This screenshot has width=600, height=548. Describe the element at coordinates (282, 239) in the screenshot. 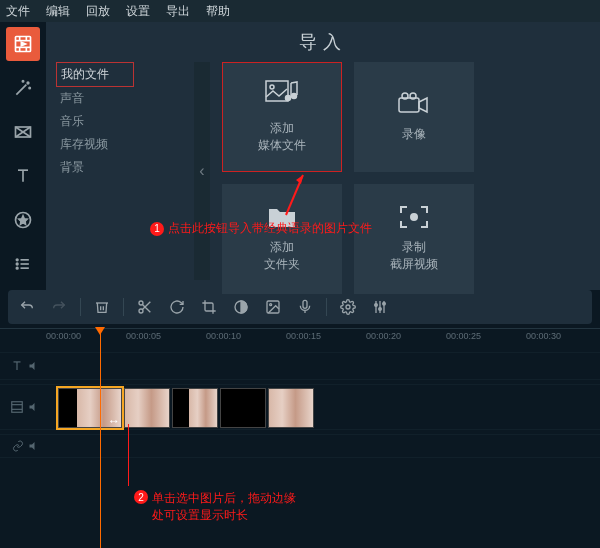

I see `tile-add-folder: 添加 文件夹` at that location.